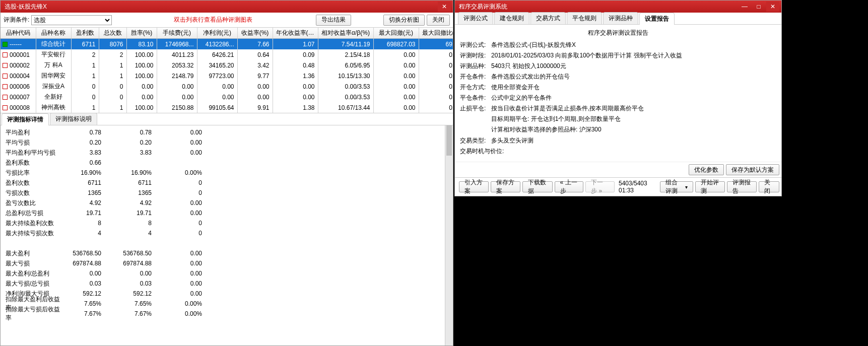 The image size is (868, 346). What do you see at coordinates (227, 54) in the screenshot?
I see `table-row: 000001平安银行22100.004011.236426.210.640.09…` at bounding box center [227, 54].